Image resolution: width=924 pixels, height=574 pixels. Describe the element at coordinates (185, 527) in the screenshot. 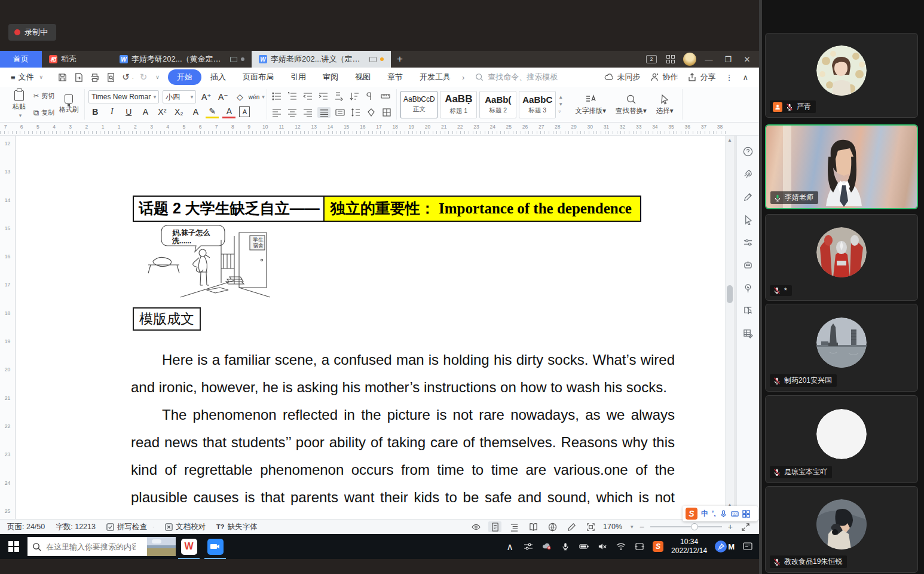

I see `proofread-button: 文档校对` at that location.